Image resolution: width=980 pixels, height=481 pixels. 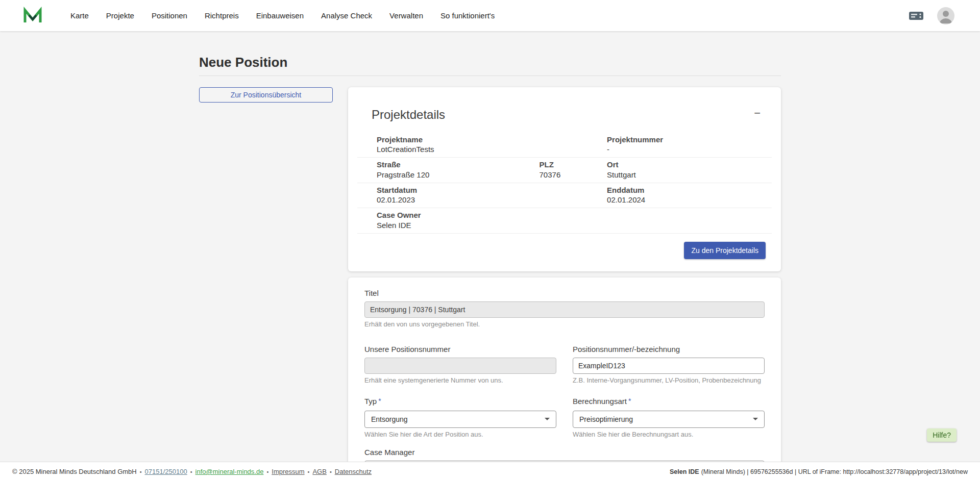 What do you see at coordinates (565, 170) in the screenshot?
I see `pd-row-2: Straße Pragstraße 120 PLZ 70376 Ort Stut…` at bounding box center [565, 170].